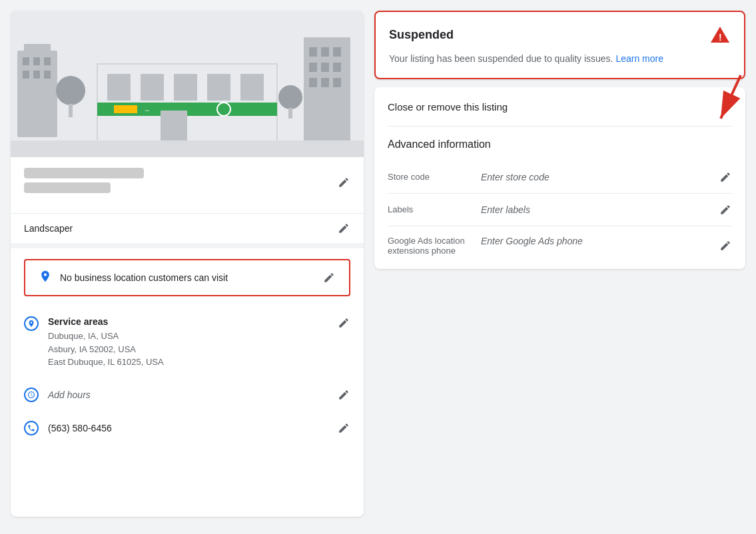 Image resolution: width=756 pixels, height=534 pixels. Describe the element at coordinates (94, 342) in the screenshot. I see `service-areas-inner: Service areas Dubuque, IA, USA Asbury, I…` at that location.